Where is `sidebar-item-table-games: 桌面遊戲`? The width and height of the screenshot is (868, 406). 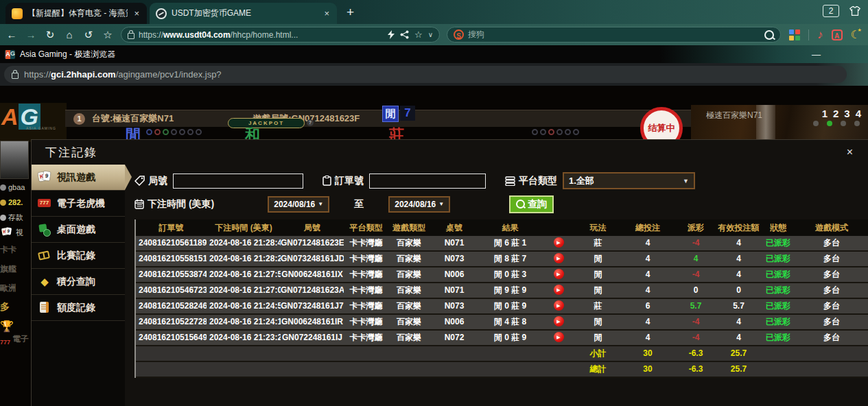
sidebar-item-table-games: 桌面遊戲 is located at coordinates (78, 230).